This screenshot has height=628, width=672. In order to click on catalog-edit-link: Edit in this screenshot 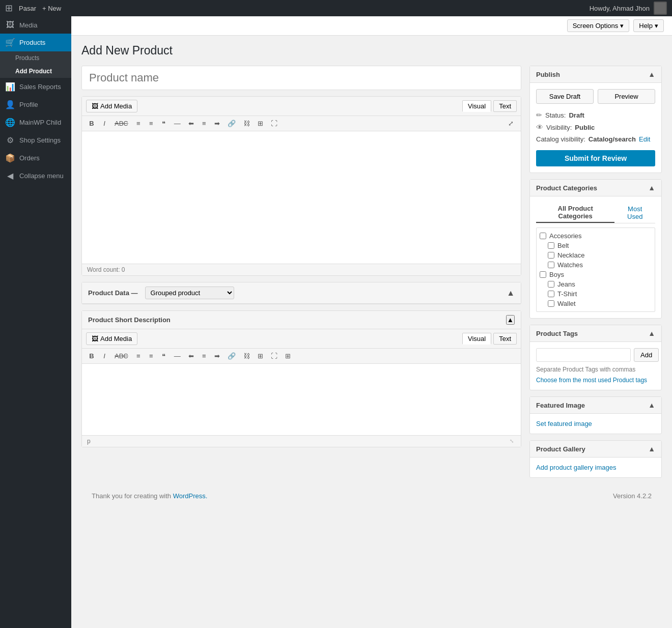, I will do `click(645, 139)`.